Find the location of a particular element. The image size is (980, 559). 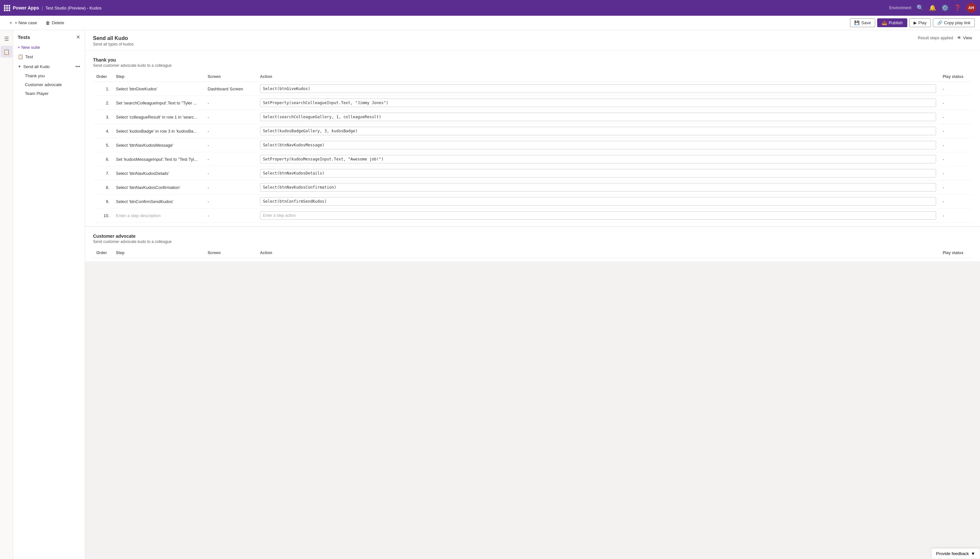

sidebar-item-thank-you: Thank you is located at coordinates (49, 76).